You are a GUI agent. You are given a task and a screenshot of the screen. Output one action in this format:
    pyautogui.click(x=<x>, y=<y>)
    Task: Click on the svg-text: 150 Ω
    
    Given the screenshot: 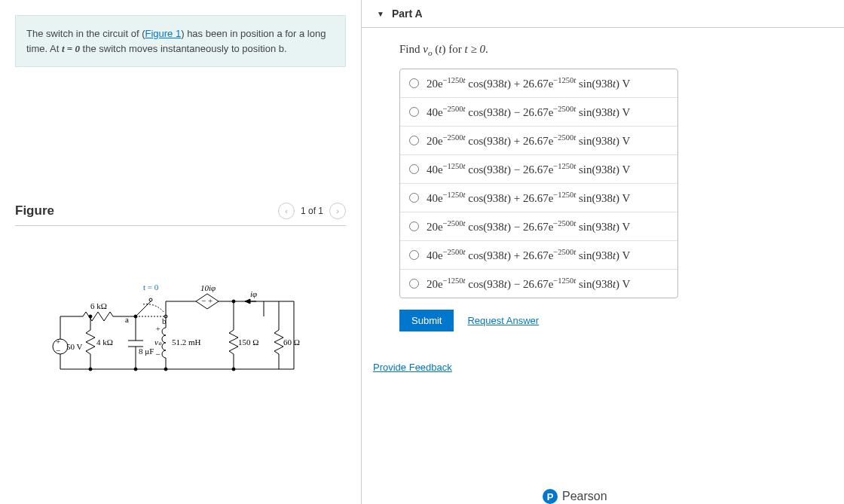 What is the action you would take?
    pyautogui.click(x=249, y=342)
    